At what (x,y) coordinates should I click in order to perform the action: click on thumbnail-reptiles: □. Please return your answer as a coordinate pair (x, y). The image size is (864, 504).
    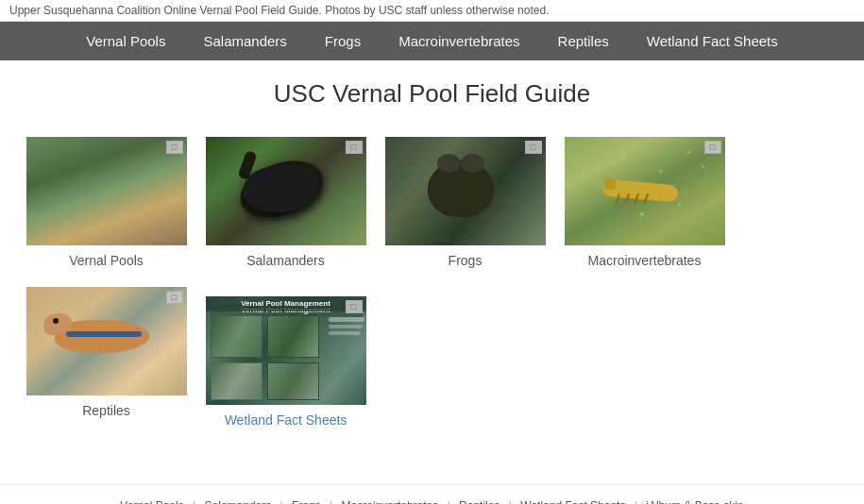
    Looking at the image, I should click on (107, 342).